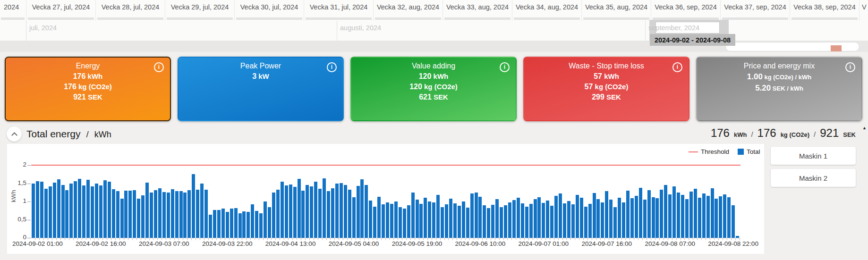  Describe the element at coordinates (686, 10) in the screenshot. I see `week-cell: Vecka 36, sep, 2024` at that location.